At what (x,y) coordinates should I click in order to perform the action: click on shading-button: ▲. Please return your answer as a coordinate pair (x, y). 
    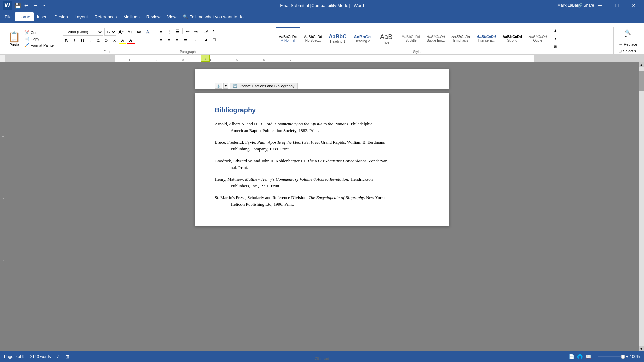
    Looking at the image, I should click on (206, 39).